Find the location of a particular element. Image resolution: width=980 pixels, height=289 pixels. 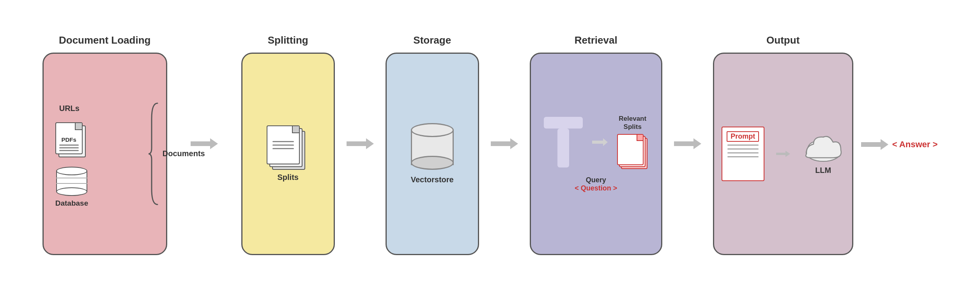

retrieval-inner: RelevantSplits Query < Question > is located at coordinates (596, 154).